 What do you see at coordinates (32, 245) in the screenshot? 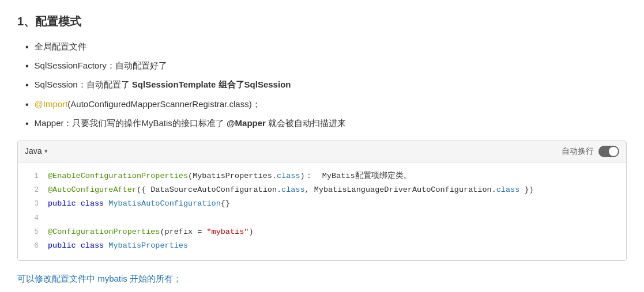
I see `line-number-6: 6` at bounding box center [32, 245].